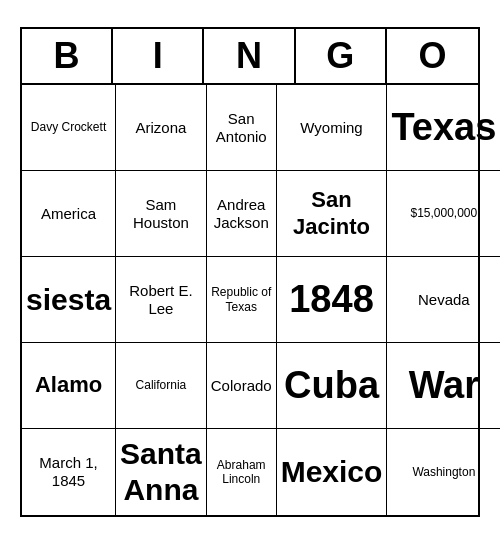 The image size is (500, 544). I want to click on cell-text: Colorado, so click(242, 386).